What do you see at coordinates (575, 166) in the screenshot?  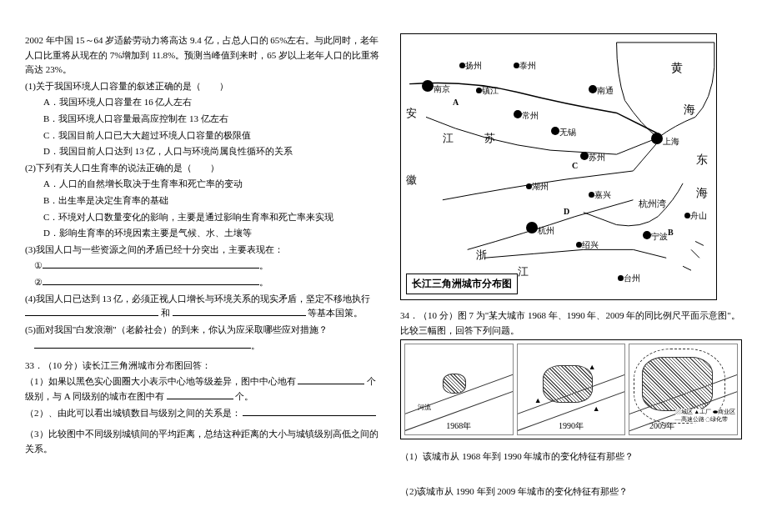 I see `label-c: C` at bounding box center [575, 166].